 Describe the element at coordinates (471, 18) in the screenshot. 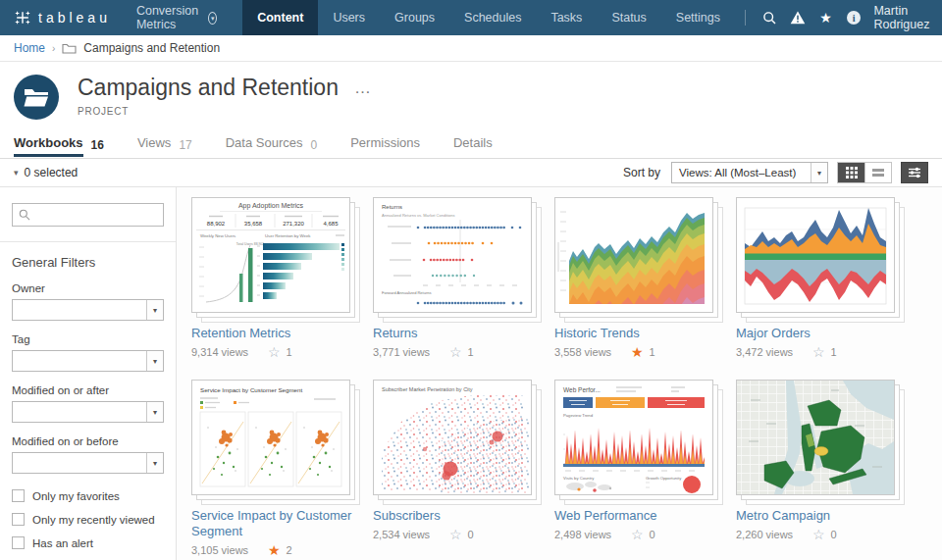

I see `top-navbar: tableau Conversion Metrics ▾ Content Use…` at that location.